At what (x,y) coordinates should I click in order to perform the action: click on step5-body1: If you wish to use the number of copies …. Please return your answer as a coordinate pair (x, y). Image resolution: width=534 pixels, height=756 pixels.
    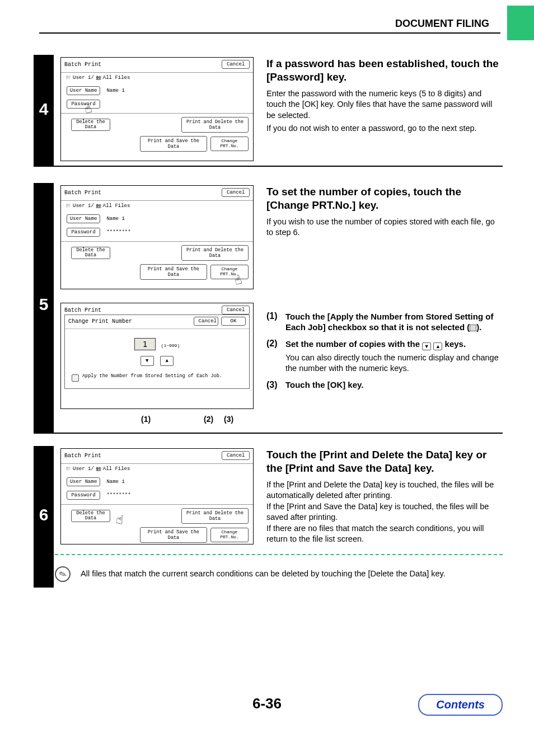
    Looking at the image, I should click on (385, 227).